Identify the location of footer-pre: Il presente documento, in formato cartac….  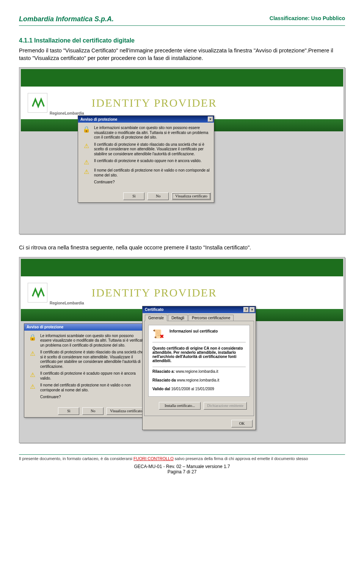
(76, 459).